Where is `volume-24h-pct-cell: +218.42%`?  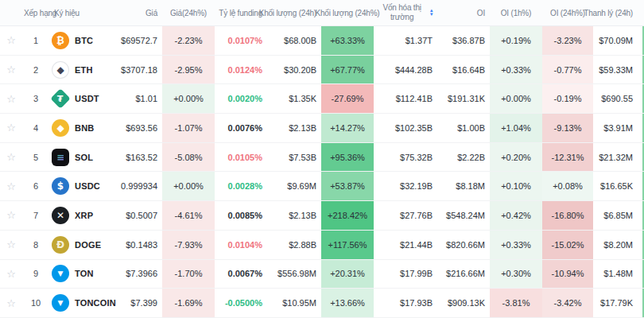 volume-24h-pct-cell: +218.42% is located at coordinates (347, 215).